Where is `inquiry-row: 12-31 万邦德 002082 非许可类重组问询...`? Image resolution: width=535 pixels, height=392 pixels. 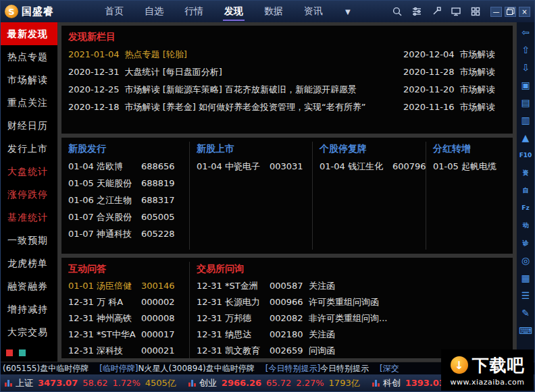
inquiry-row: 12-31 万邦德 002082 非许可类重组问询... is located at coordinates (351, 318).